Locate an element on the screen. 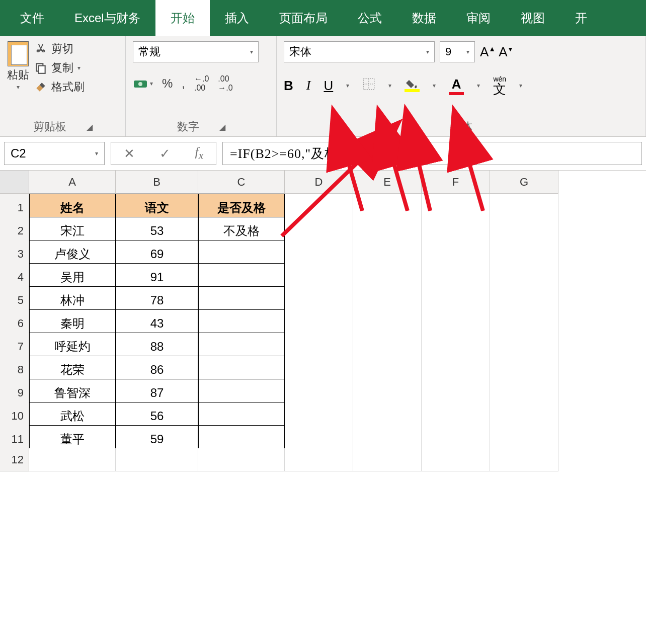 The image size is (646, 644). tab-home: 开始 is located at coordinates (183, 18).